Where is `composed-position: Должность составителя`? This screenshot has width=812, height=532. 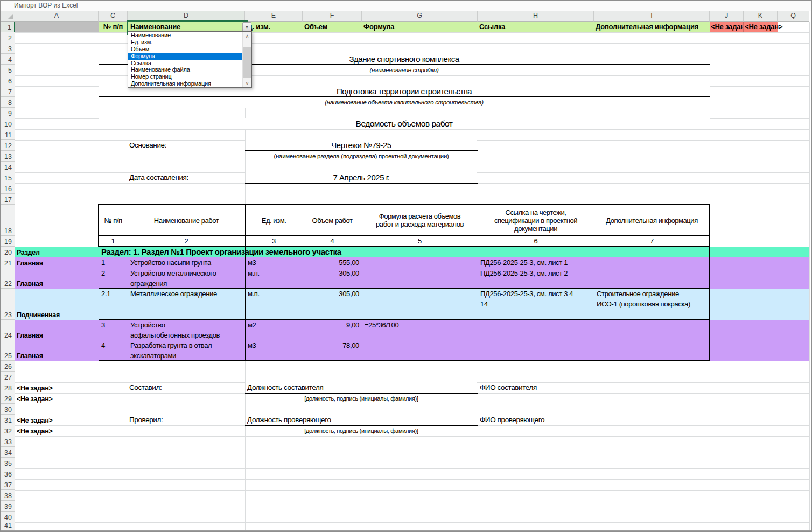 composed-position: Должность составителя is located at coordinates (285, 388).